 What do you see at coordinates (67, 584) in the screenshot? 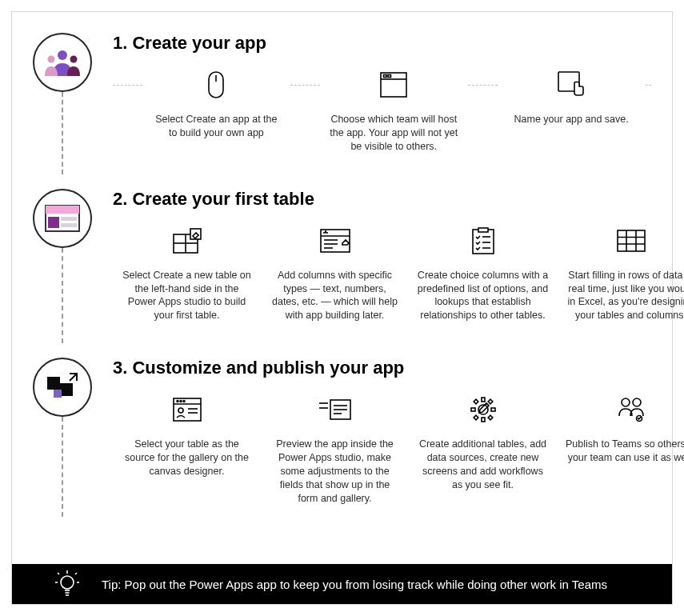
I see `lightbulb-icon` at bounding box center [67, 584].